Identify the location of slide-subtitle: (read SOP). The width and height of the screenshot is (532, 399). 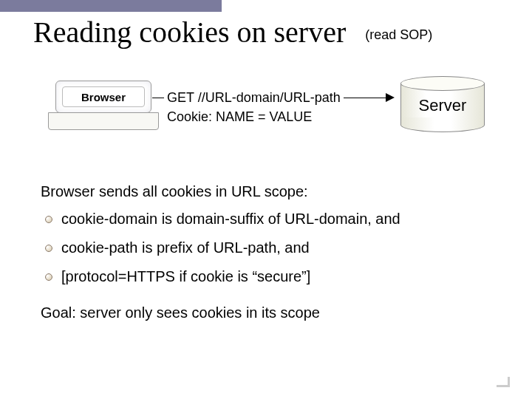
(399, 33).